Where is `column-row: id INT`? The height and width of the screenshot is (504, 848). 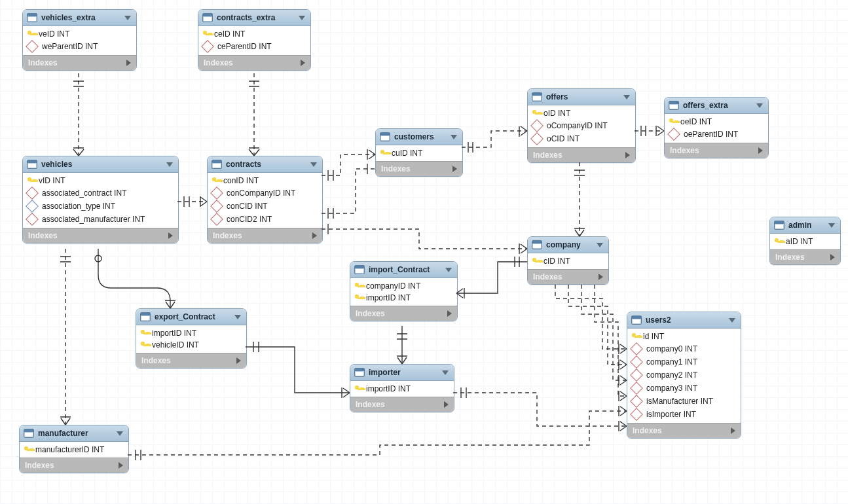
column-row: id INT is located at coordinates (684, 336).